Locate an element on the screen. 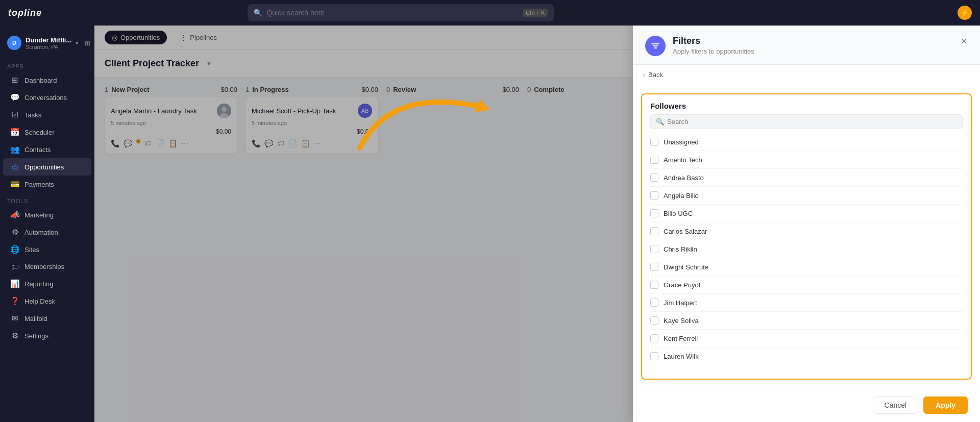 Image resolution: width=980 pixels, height=422 pixels. contacts-icon: 👥 is located at coordinates (15, 150).